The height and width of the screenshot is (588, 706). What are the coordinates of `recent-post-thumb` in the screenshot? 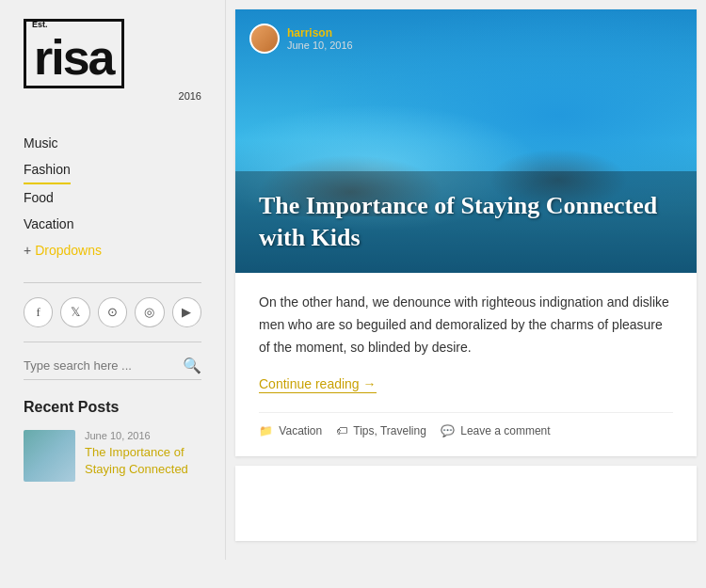 It's located at (49, 455).